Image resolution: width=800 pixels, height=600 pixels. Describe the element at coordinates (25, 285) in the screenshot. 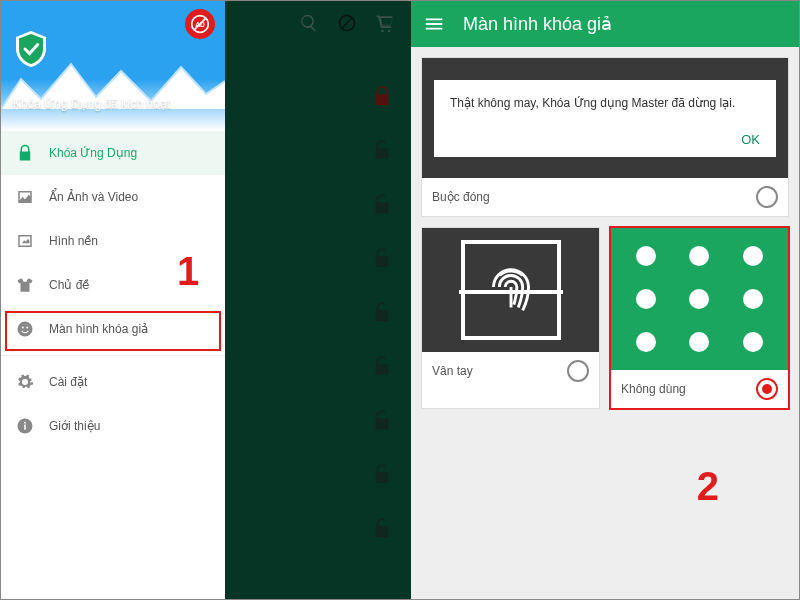

I see `tshirt-icon` at that location.